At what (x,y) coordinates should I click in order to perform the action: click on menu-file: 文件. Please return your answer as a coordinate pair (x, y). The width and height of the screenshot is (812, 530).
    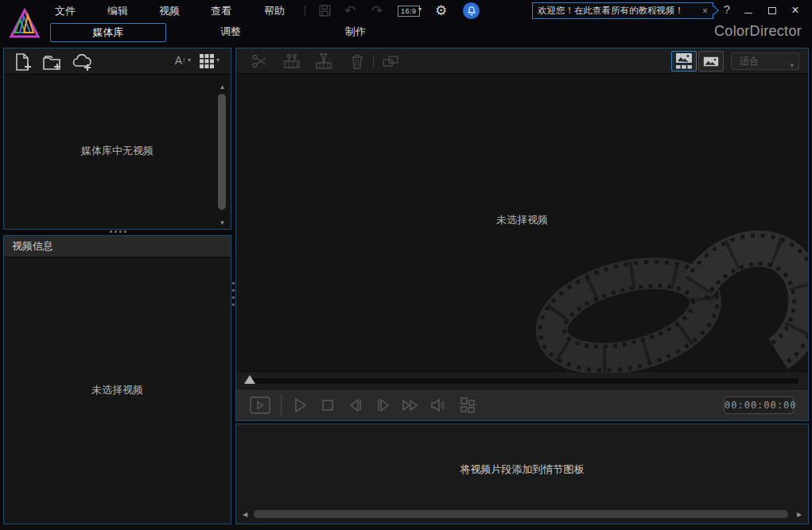
    Looking at the image, I should click on (65, 11).